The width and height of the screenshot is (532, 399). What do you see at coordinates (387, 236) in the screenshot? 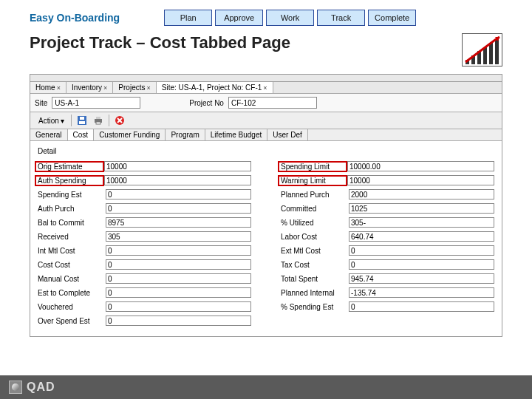
I see `field-row: Labor Cost` at bounding box center [387, 236].